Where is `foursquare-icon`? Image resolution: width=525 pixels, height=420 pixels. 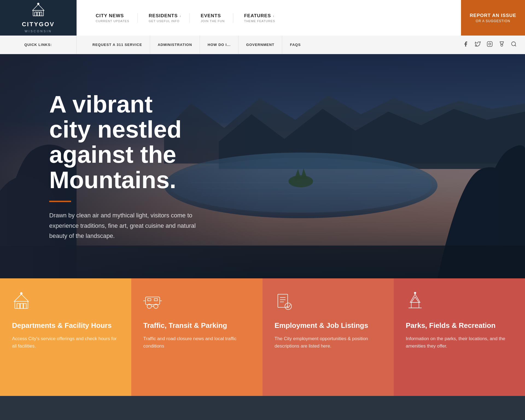
foursquare-icon is located at coordinates (502, 45).